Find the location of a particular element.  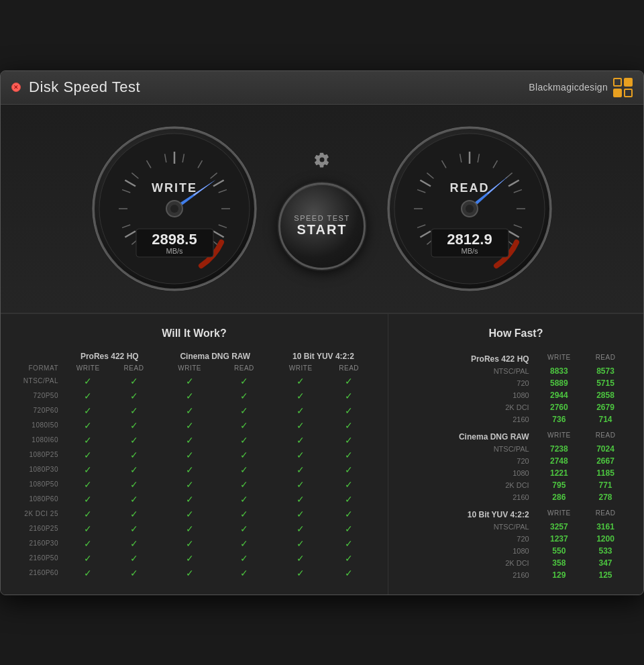

fast-table-row: 1080 2944 2858 is located at coordinates (516, 395).